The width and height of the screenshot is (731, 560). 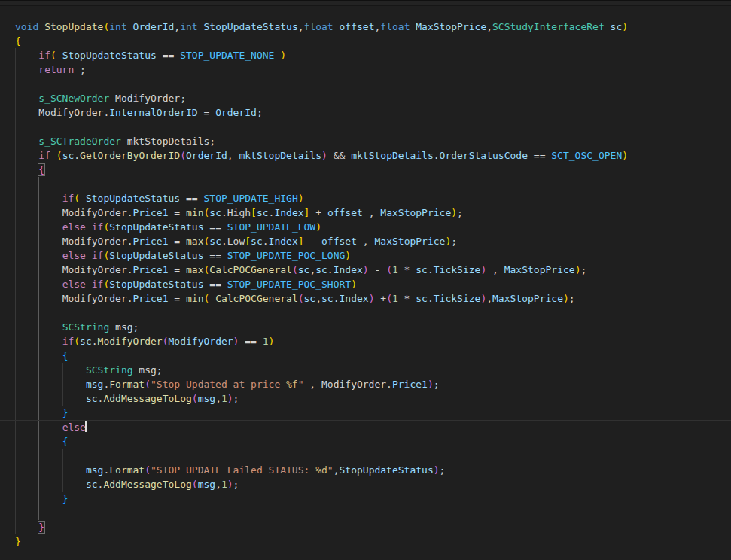 I want to click on code-token: max, so click(x=194, y=241).